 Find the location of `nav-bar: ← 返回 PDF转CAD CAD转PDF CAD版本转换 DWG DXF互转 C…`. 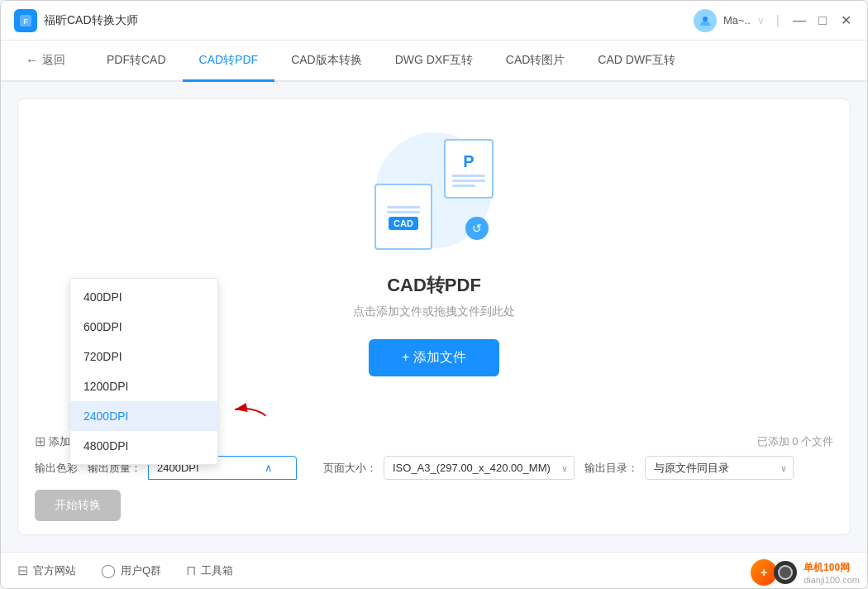

nav-bar: ← 返回 PDF转CAD CAD转PDF CAD版本转换 DWG DXF互转 C… is located at coordinates (434, 61).